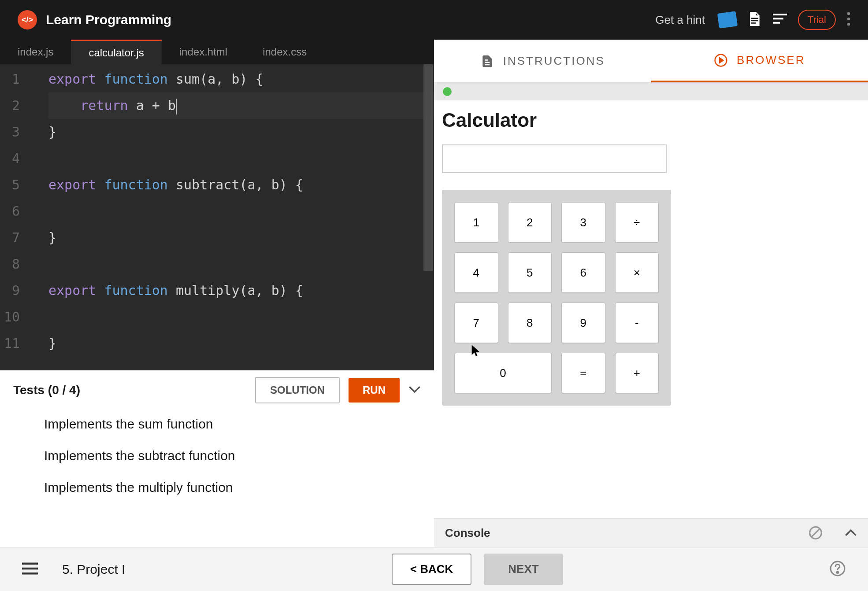  What do you see at coordinates (217, 464) in the screenshot?
I see `tests-list: Implements the sum function Implements t…` at bounding box center [217, 464].